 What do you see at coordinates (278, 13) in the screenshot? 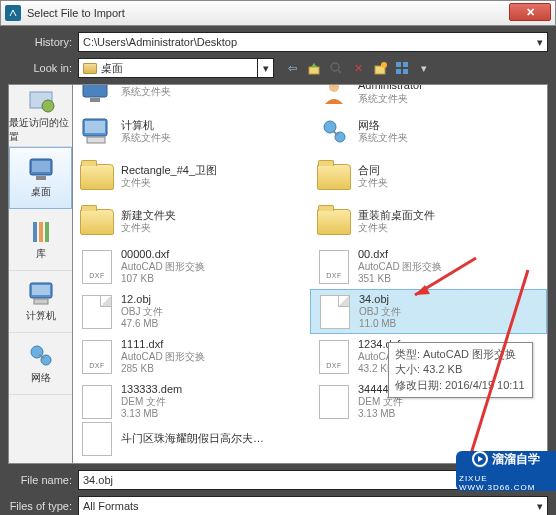
I see `titlebar: Select File to Import ✕` at bounding box center [278, 13].